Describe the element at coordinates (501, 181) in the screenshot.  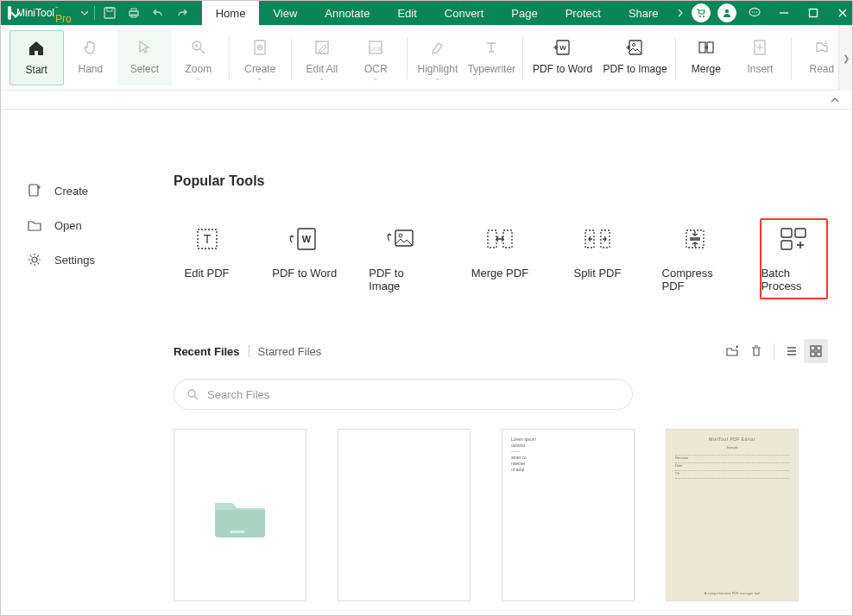
I see `popular-tools-heading: Popular Tools` at that location.